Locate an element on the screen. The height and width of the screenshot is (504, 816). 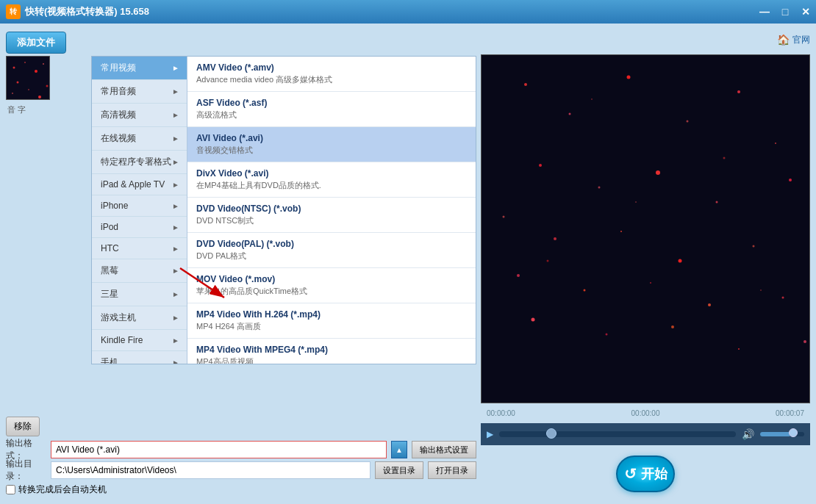
start-button: ↺ 开始 is located at coordinates (645, 474).